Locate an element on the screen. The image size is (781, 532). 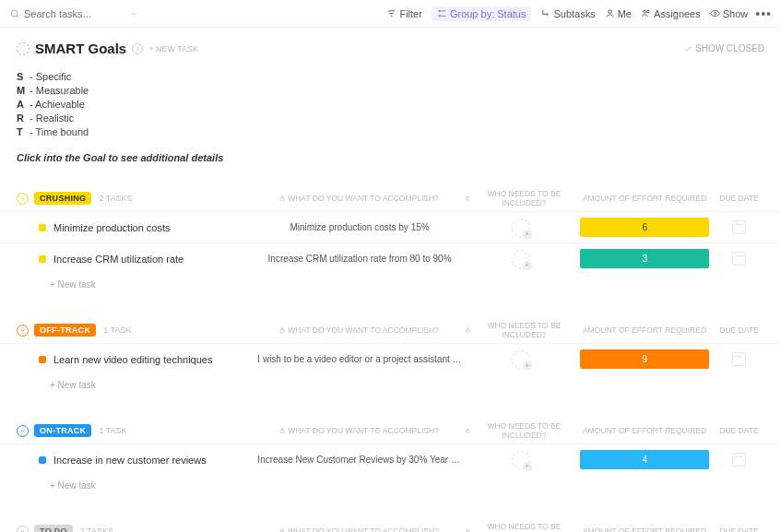
task-name: Increase CRM utilization rate is located at coordinates (118, 259).